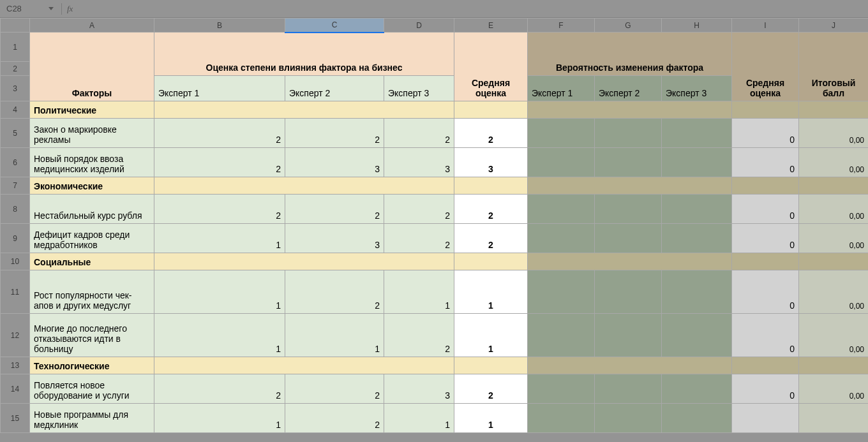  What do you see at coordinates (15, 418) in the screenshot?
I see `row-header-15: 15` at bounding box center [15, 418].